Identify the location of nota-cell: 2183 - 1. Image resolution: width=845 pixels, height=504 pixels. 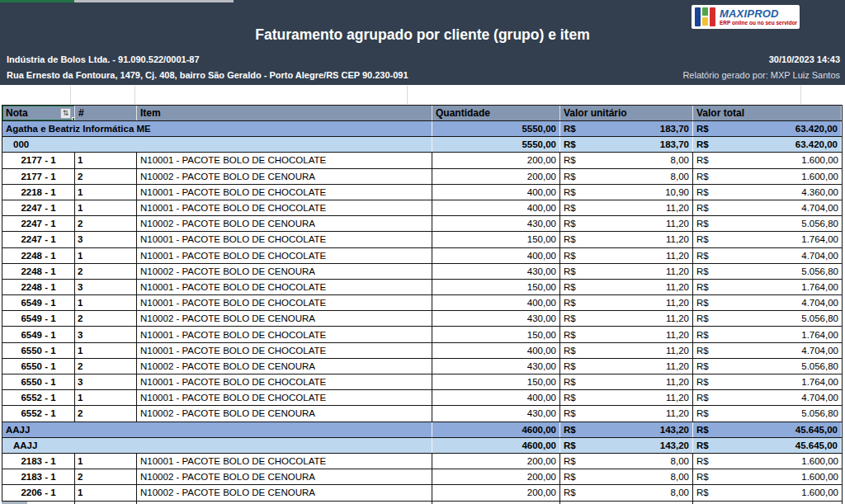
(39, 477).